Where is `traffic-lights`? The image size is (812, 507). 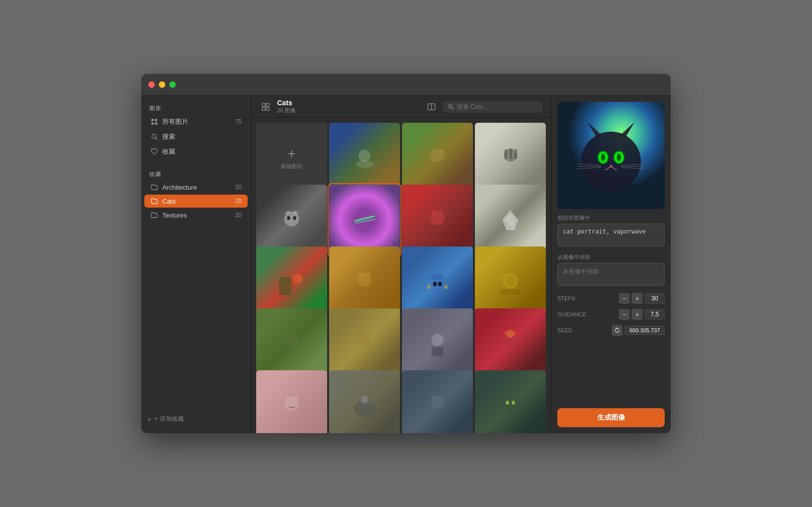 traffic-lights is located at coordinates (162, 85).